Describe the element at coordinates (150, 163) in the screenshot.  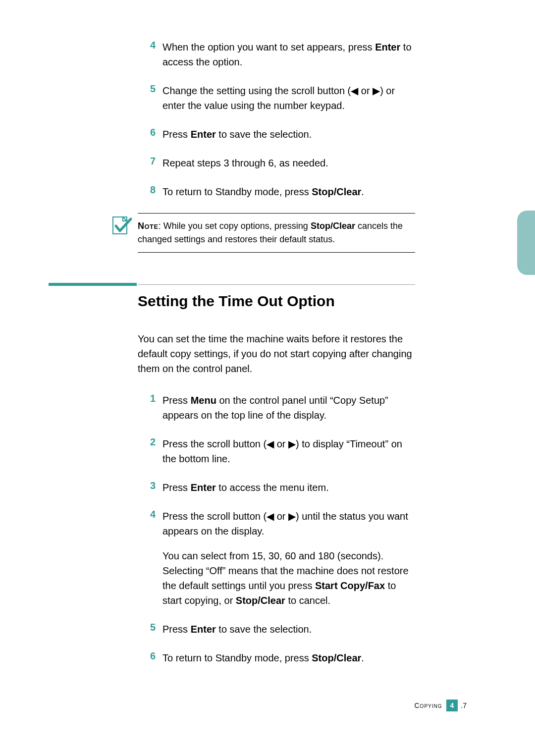
I see `step-number: 7` at that location.